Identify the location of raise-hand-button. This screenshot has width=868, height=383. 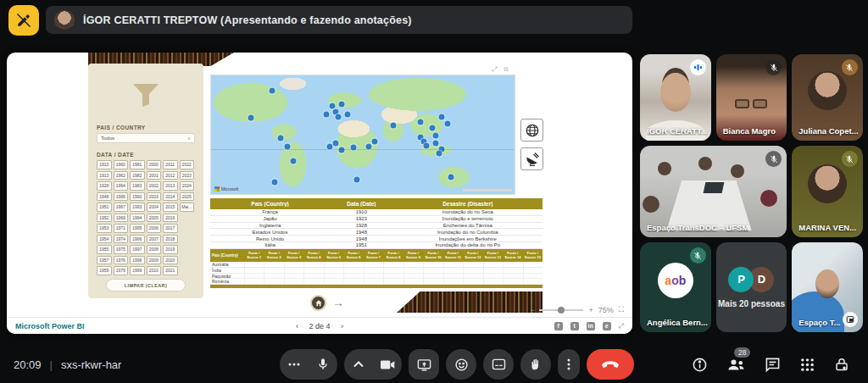
(536, 364).